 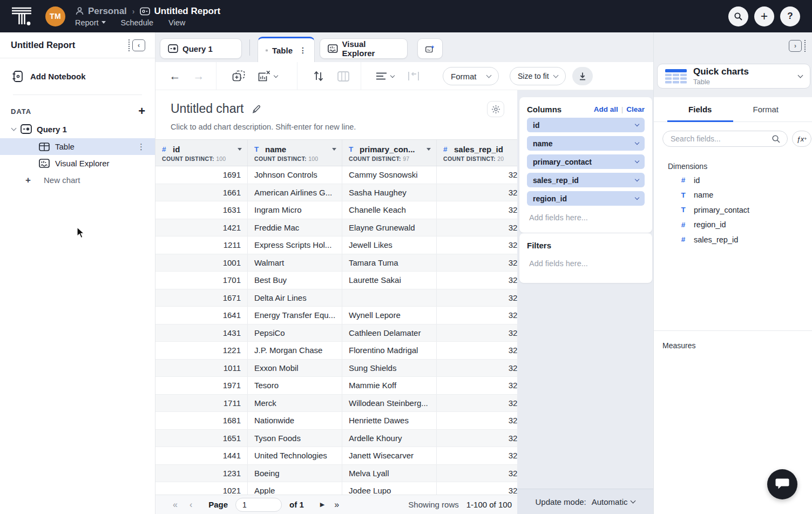 What do you see at coordinates (586, 162) in the screenshot?
I see `column-pill: primary_contact` at bounding box center [586, 162].